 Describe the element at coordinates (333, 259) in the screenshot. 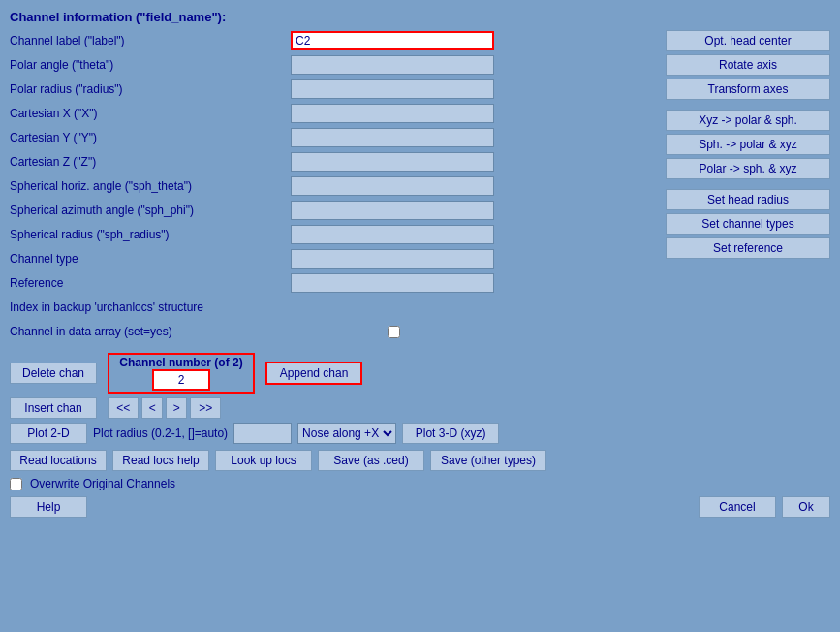

I see `field-row-9: Channel type` at that location.